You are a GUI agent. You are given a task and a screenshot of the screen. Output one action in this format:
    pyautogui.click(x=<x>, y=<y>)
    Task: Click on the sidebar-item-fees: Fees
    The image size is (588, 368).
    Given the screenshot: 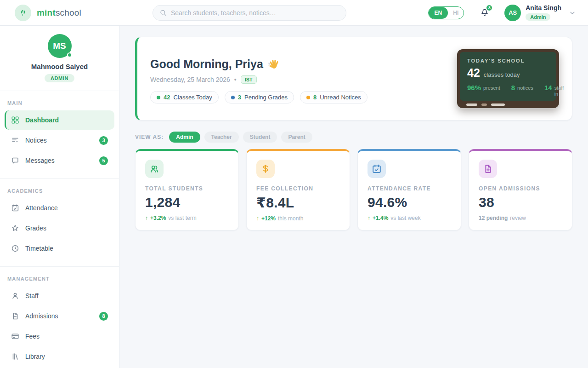 What is the action you would take?
    pyautogui.click(x=60, y=336)
    